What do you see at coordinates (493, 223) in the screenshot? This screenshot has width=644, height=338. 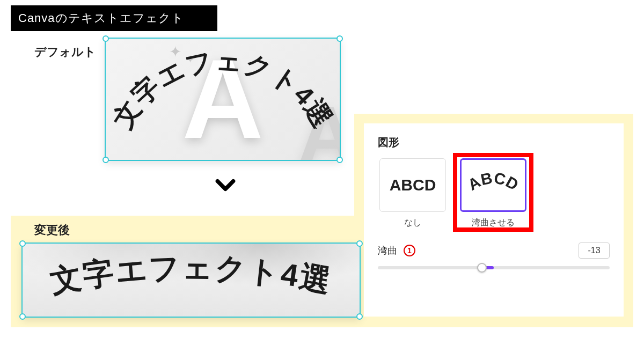 I see `option-label: 湾曲させる` at bounding box center [493, 223].